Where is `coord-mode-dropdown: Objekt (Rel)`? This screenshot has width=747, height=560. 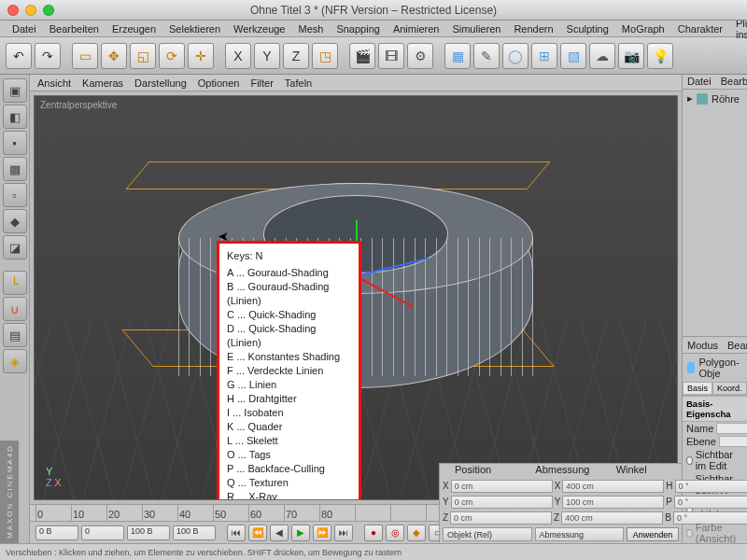
coord-mode-dropdown: Objekt (Rel) is located at coordinates (487, 534).